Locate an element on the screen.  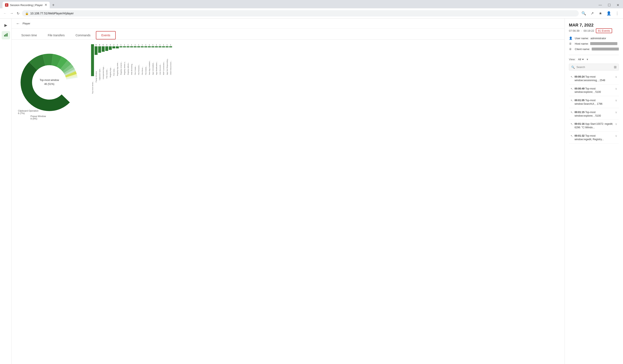
bar-col-19: 1 User Account... is located at coordinates (160, 69).